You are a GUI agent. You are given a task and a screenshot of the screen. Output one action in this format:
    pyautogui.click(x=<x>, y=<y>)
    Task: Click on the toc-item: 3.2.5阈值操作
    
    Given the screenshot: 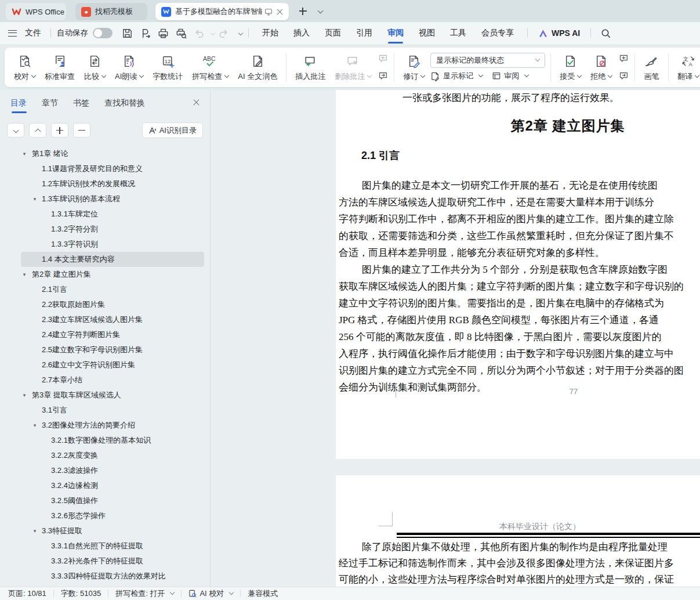 What is the action you would take?
    pyautogui.click(x=105, y=501)
    